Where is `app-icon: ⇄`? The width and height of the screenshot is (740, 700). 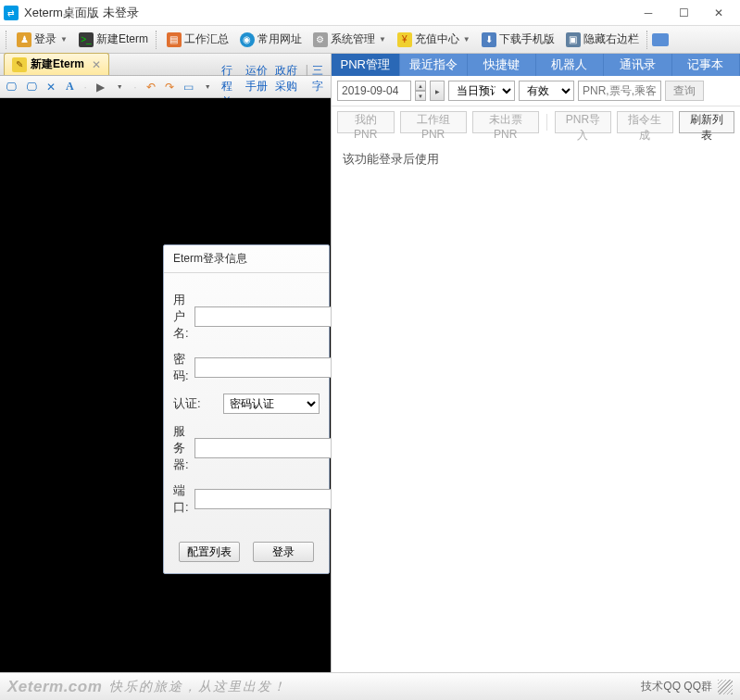 app-icon: ⇄ is located at coordinates (11, 13).